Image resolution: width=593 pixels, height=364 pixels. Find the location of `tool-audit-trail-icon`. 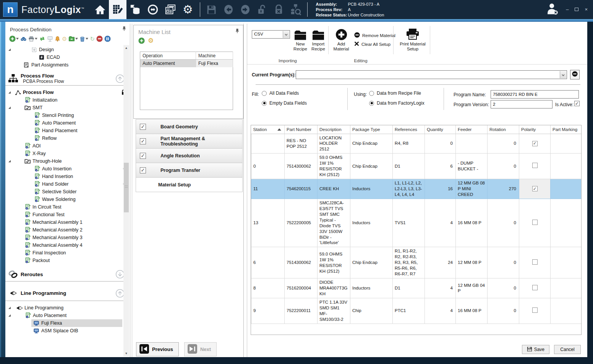

tool-audit-trail-icon is located at coordinates (296, 10).